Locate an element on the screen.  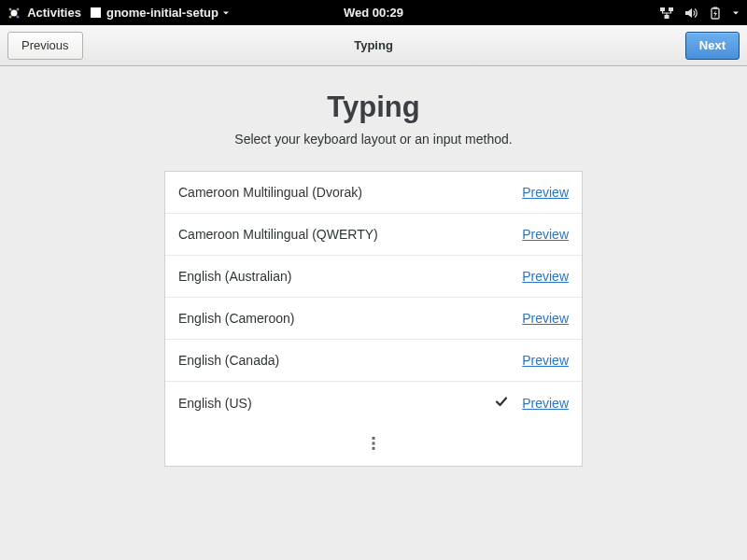
layout-row: English (US)Preview is located at coordinates (374, 403).